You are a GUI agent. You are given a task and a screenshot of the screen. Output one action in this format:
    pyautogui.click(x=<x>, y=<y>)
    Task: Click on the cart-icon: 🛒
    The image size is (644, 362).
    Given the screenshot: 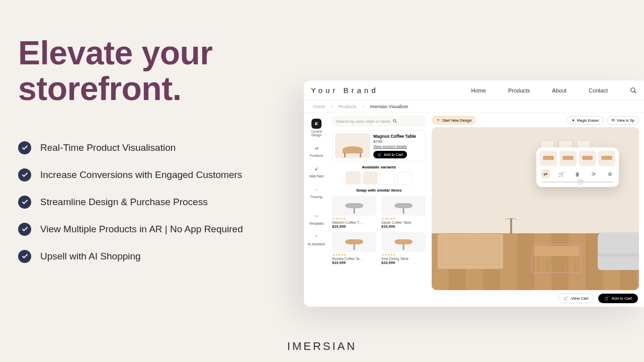 What is the action you would take?
    pyautogui.click(x=561, y=174)
    